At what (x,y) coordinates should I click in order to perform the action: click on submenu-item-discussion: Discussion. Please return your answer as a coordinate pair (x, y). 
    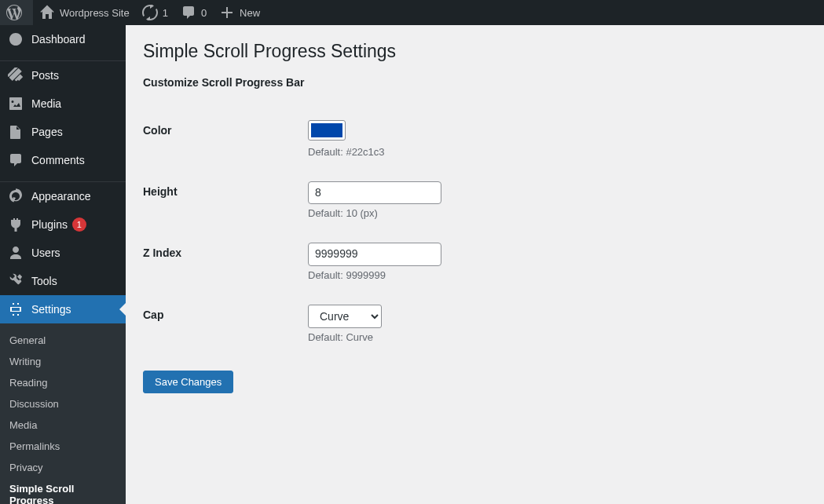
    Looking at the image, I should click on (63, 404).